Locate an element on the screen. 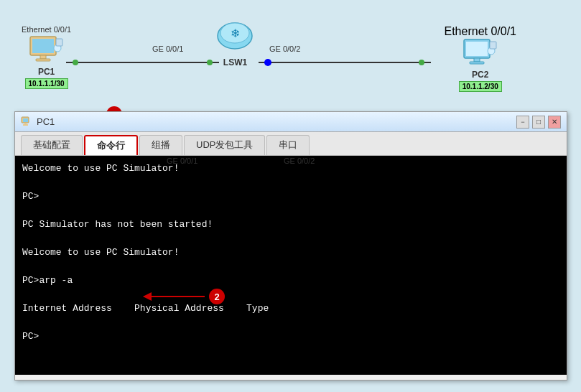 This screenshot has width=581, height=392. tab-chuankou: 串口 is located at coordinates (288, 145).